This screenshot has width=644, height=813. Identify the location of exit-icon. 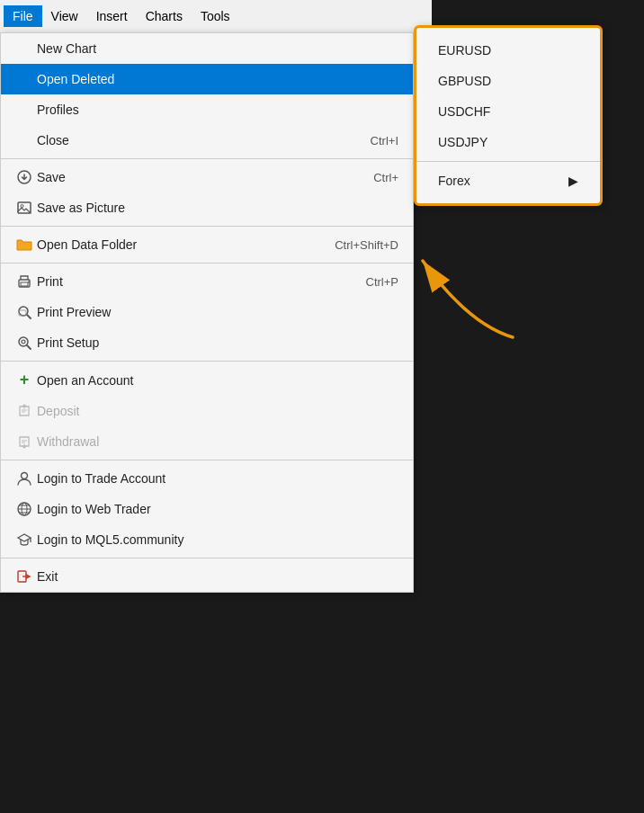
(24, 576).